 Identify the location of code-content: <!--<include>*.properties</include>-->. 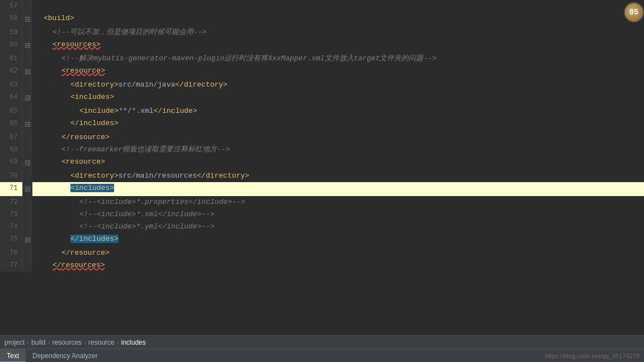
(338, 202).